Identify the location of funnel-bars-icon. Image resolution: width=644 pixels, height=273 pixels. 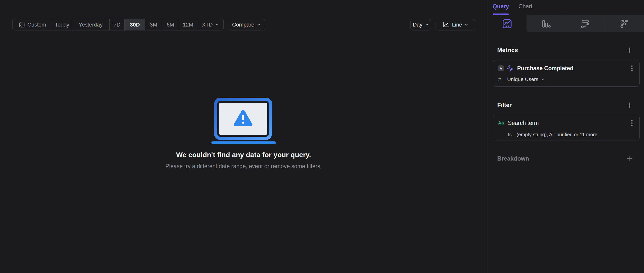
(546, 24).